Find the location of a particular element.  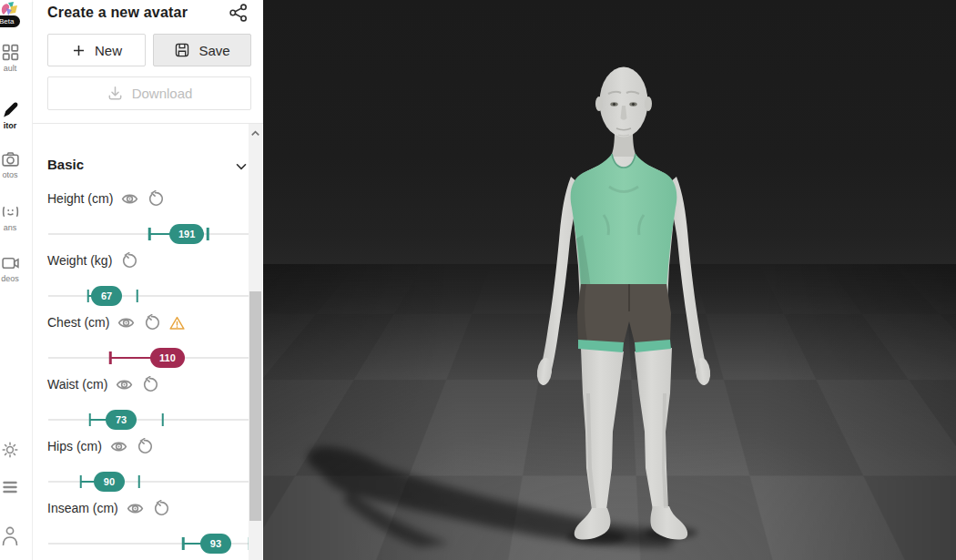

slider-header-weight: Weight (kg) is located at coordinates (93, 260).